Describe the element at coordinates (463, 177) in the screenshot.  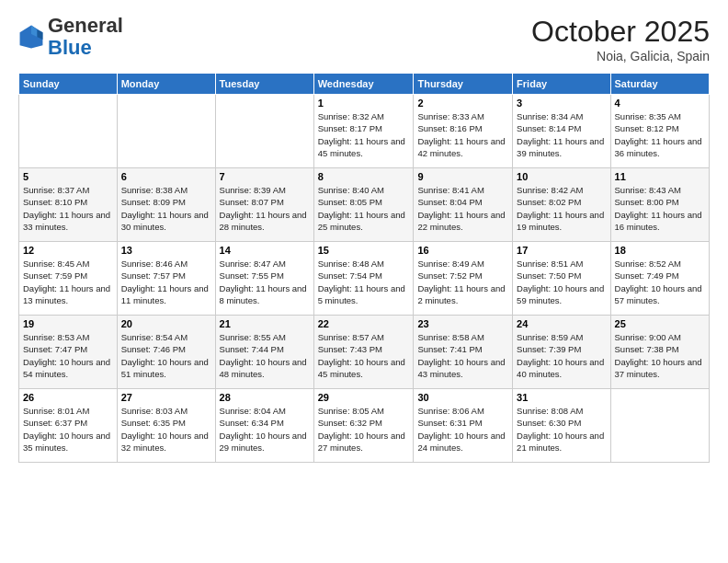
I see `day-number: 9` at that location.